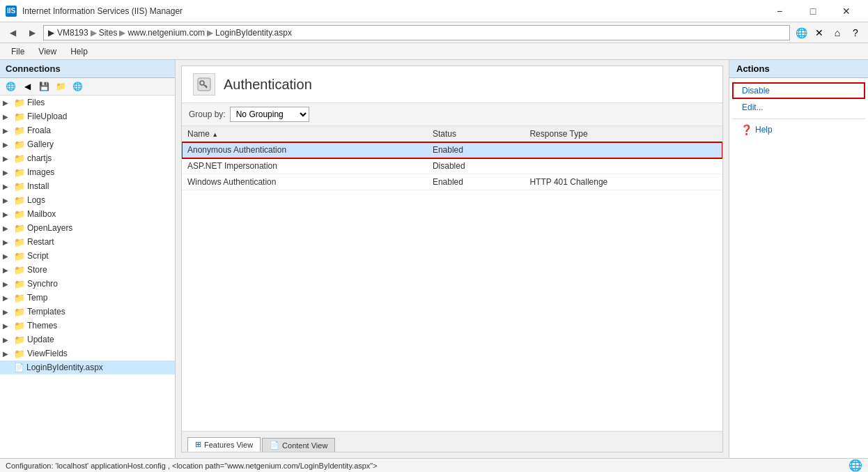 The height and width of the screenshot is (472, 868). Describe the element at coordinates (88, 172) in the screenshot. I see `tree-item-images: ▶ 📁 Images` at that location.